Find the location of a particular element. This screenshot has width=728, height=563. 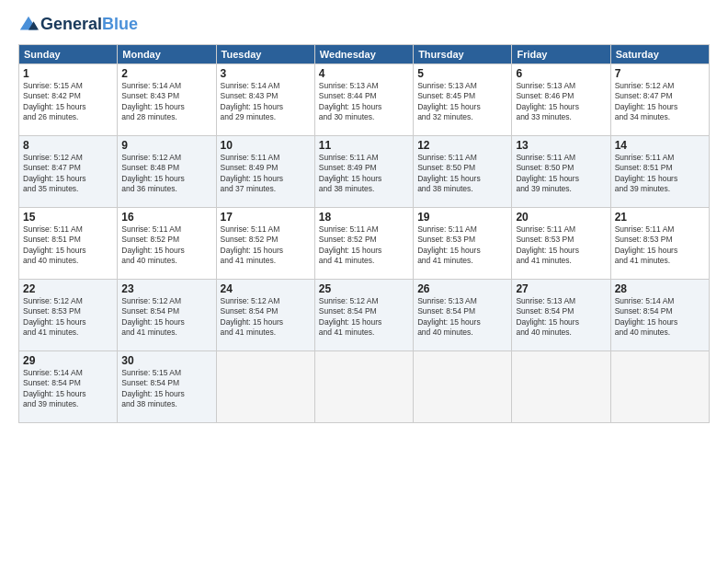

day-number: 8 is located at coordinates (68, 145).